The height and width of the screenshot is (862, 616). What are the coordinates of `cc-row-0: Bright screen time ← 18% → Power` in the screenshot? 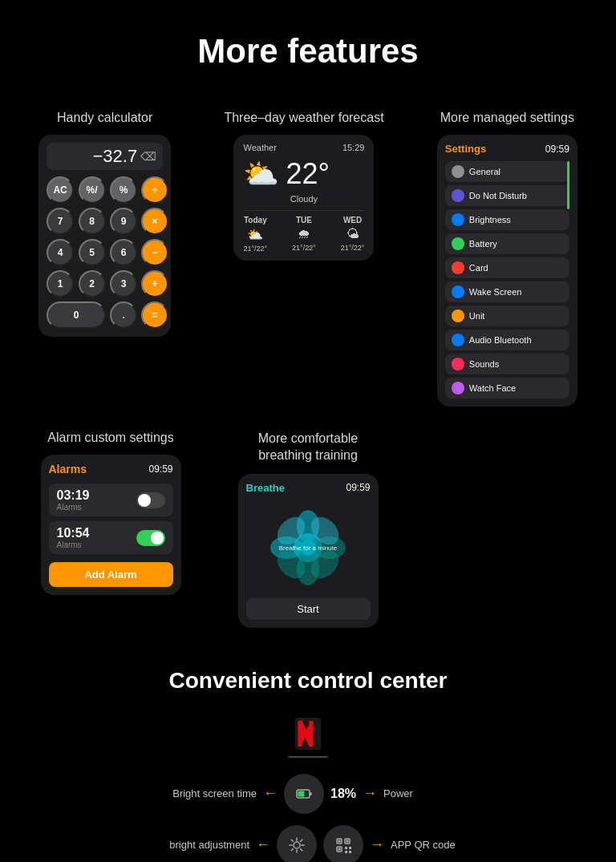 It's located at (308, 794).